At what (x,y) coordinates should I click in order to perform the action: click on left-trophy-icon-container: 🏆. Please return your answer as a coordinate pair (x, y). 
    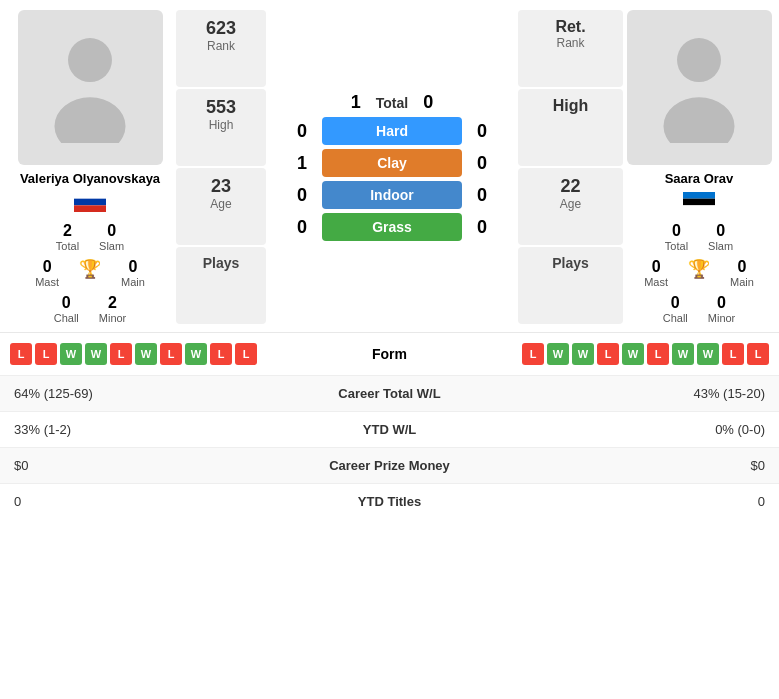
    Looking at the image, I should click on (90, 273).